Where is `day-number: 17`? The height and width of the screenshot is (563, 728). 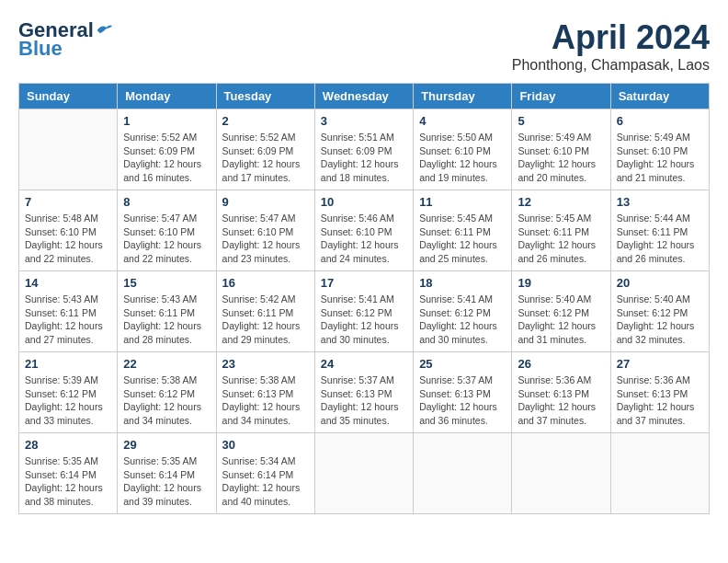 day-number: 17 is located at coordinates (364, 283).